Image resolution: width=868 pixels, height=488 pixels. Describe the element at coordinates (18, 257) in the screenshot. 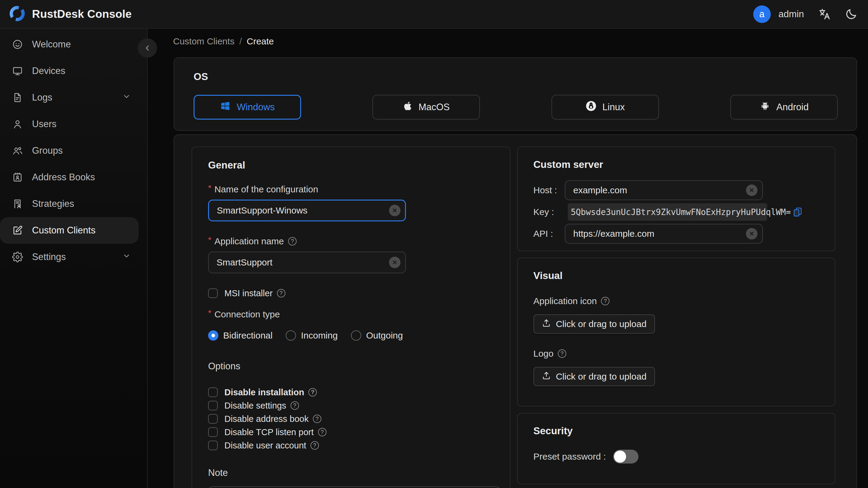

I see `gear-icon` at that location.